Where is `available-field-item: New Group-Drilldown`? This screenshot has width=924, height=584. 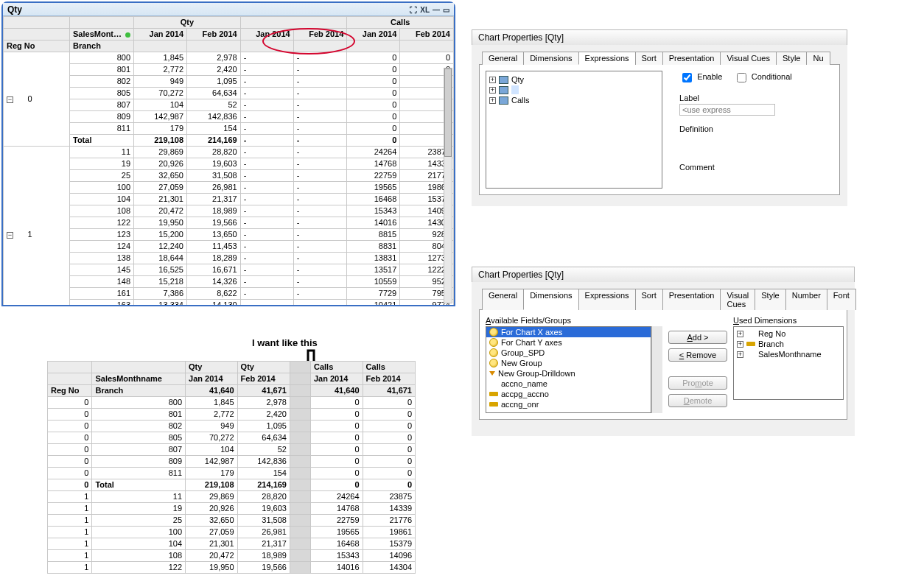
available-field-item: New Group-Drilldown is located at coordinates (569, 373).